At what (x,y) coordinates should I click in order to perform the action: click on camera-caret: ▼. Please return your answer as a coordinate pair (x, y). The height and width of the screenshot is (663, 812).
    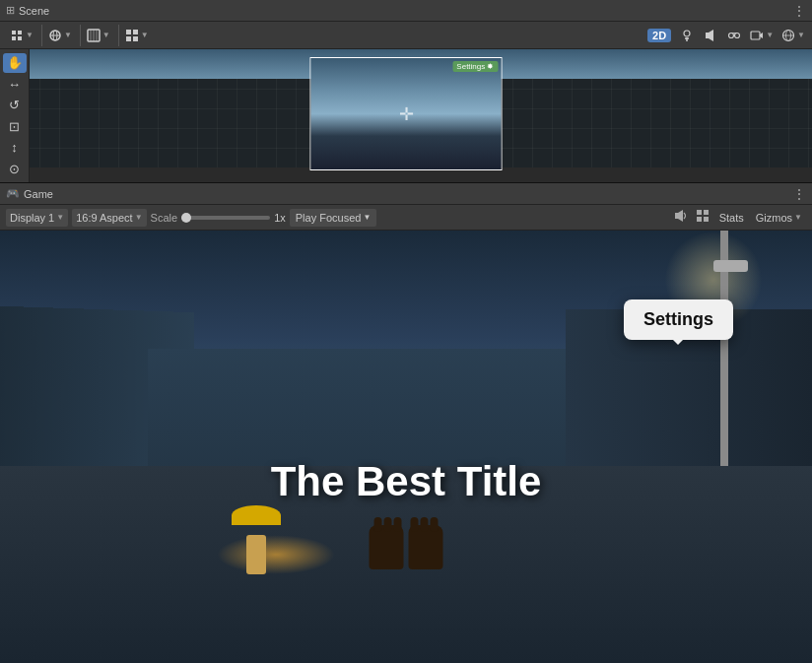
    Looking at the image, I should click on (770, 35).